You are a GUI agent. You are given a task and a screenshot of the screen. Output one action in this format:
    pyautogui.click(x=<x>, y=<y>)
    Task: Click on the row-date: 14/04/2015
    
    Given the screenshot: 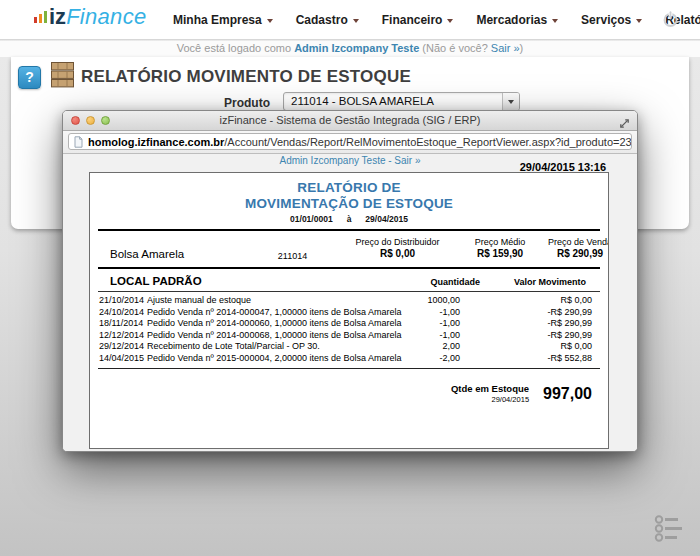 What is the action you would take?
    pyautogui.click(x=123, y=359)
    